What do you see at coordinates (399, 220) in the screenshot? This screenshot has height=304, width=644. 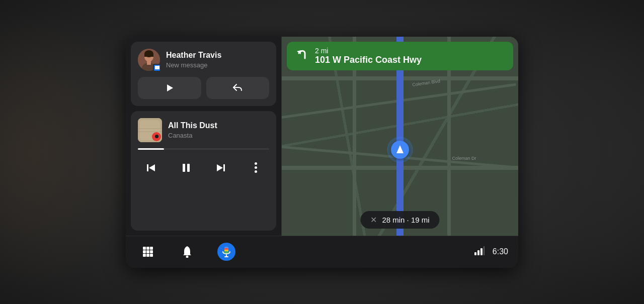 I see `eta-banner: ✕ 28 min · 19 mi` at bounding box center [399, 220].